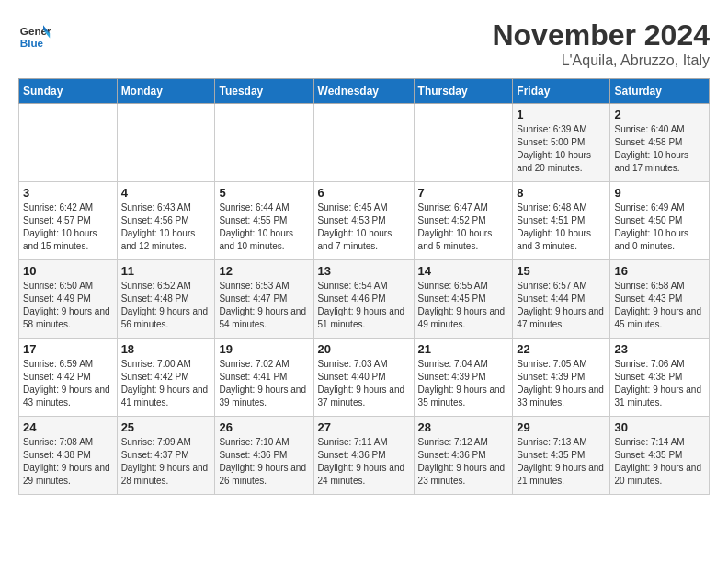 The image size is (728, 563). I want to click on calendar-cell: 25Sunrise: 7:09 AM Sunset: 4:37 PM Dayli…, so click(165, 456).